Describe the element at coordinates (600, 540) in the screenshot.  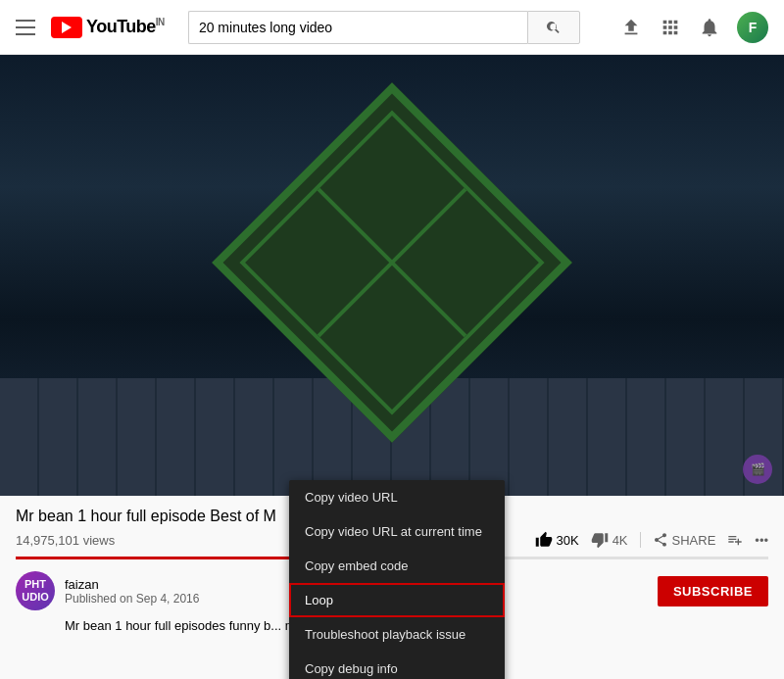
I see `thumb-down-icon` at that location.